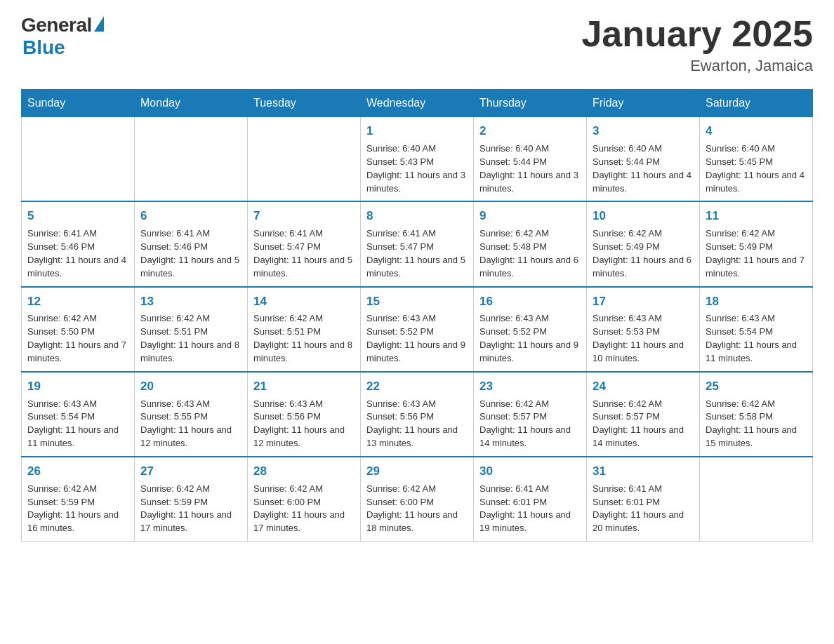  Describe the element at coordinates (191, 471) in the screenshot. I see `day-number: 27` at that location.